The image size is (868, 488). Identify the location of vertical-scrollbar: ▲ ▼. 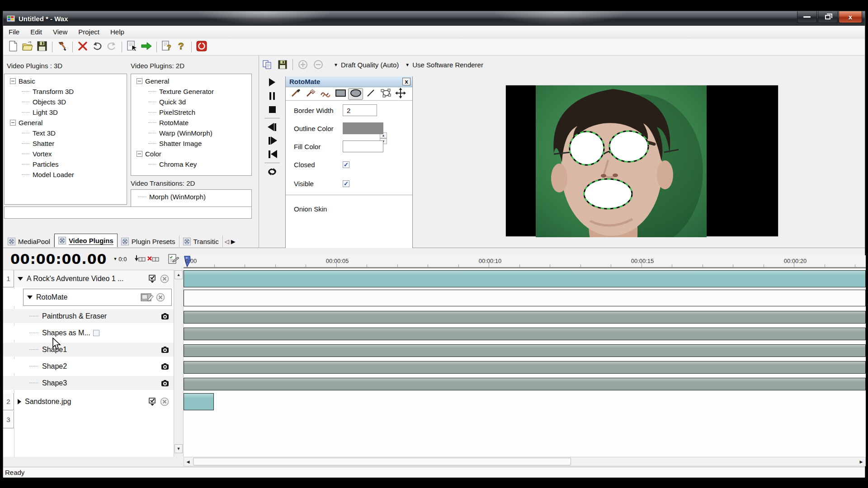
(179, 363).